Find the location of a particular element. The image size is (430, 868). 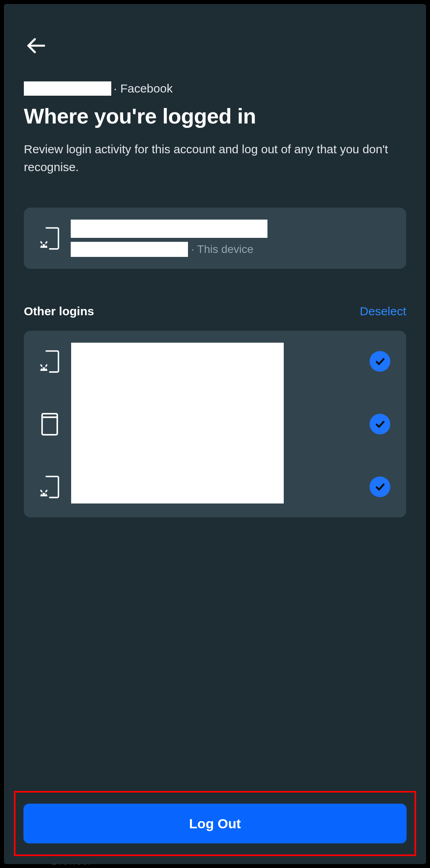

current-device-location-redacted is located at coordinates (130, 249).